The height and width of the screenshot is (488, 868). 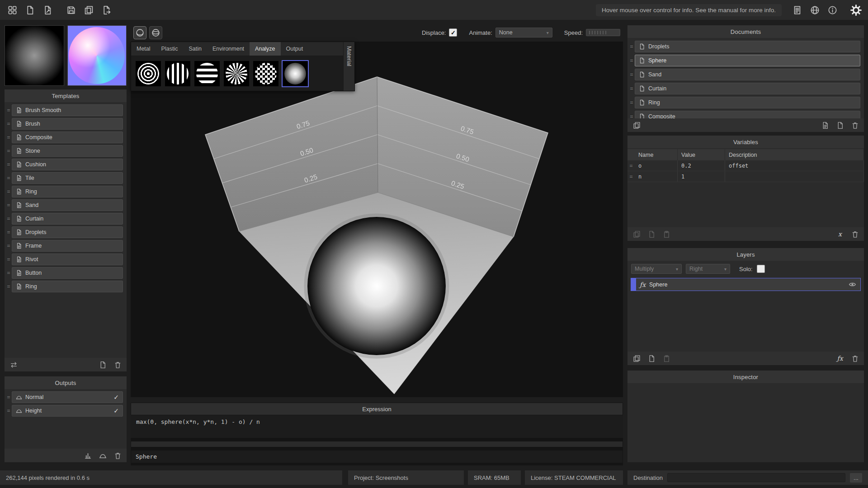 What do you see at coordinates (797, 10) in the screenshot?
I see `manual-button` at bounding box center [797, 10].